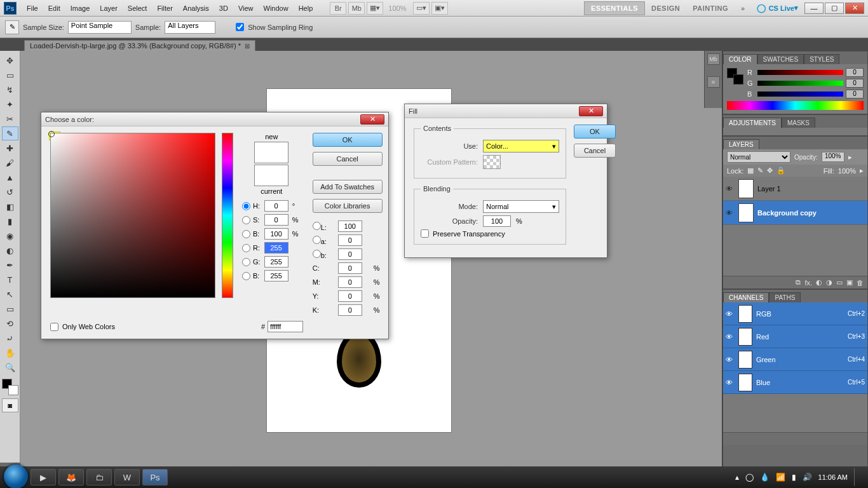 The height and width of the screenshot is (488, 868). Describe the element at coordinates (276, 206) in the screenshot. I see `h-input` at that location.